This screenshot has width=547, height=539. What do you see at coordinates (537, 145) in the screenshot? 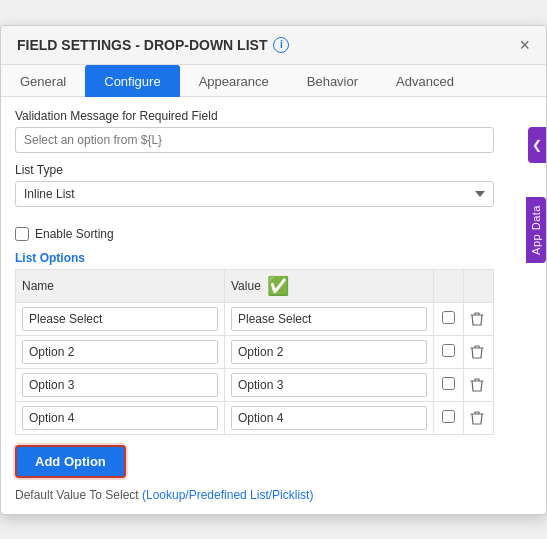
I see `chevron-left-icon: ❮` at bounding box center [537, 145].